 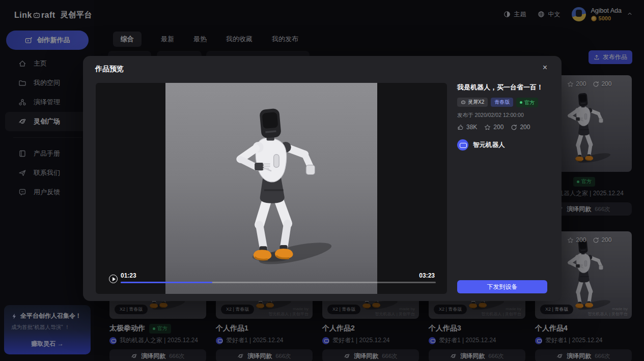 I want to click on star-icon, so click(x=488, y=127).